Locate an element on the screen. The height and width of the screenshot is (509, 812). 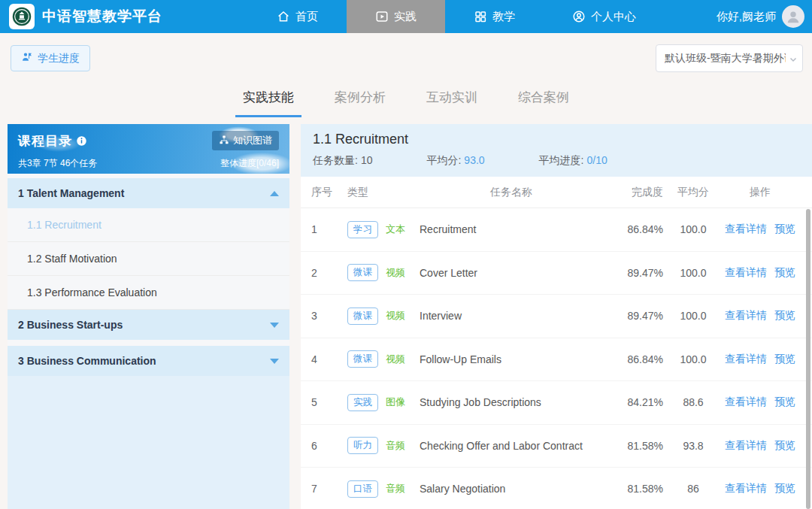
row-type: 听力 音频 is located at coordinates (383, 445).